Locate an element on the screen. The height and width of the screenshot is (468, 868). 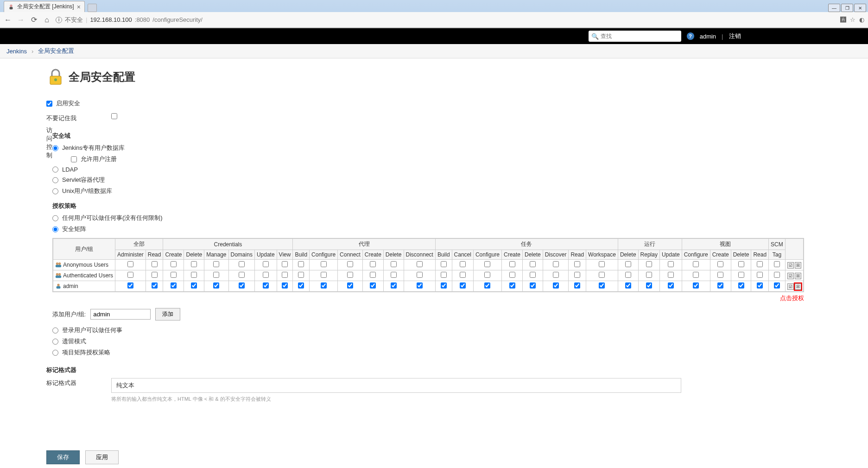
address-bar: i 不安全 | 192.168.10.100:8080/configureSec… is located at coordinates (446, 20).